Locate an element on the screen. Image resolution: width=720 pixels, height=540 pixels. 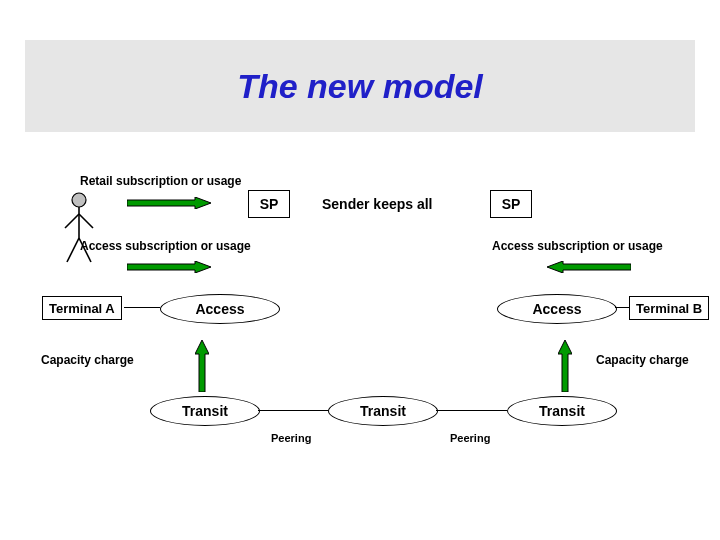
transit2-label: Transit is located at coordinates (383, 411).